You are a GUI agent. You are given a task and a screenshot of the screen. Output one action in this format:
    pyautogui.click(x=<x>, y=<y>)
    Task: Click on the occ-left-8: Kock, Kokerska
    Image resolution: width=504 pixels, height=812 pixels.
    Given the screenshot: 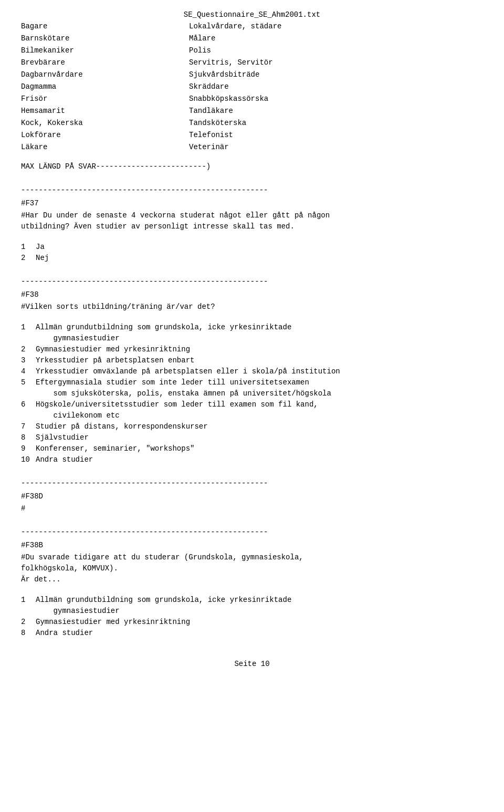 What is the action you would take?
    pyautogui.click(x=105, y=123)
    